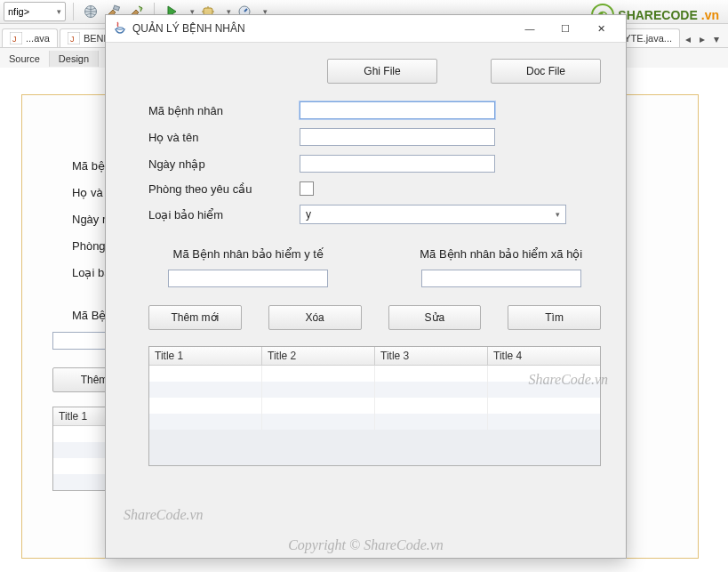 The image size is (728, 572). What do you see at coordinates (35, 12) in the screenshot?
I see `config-combo: nfig> ▾` at bounding box center [35, 12].